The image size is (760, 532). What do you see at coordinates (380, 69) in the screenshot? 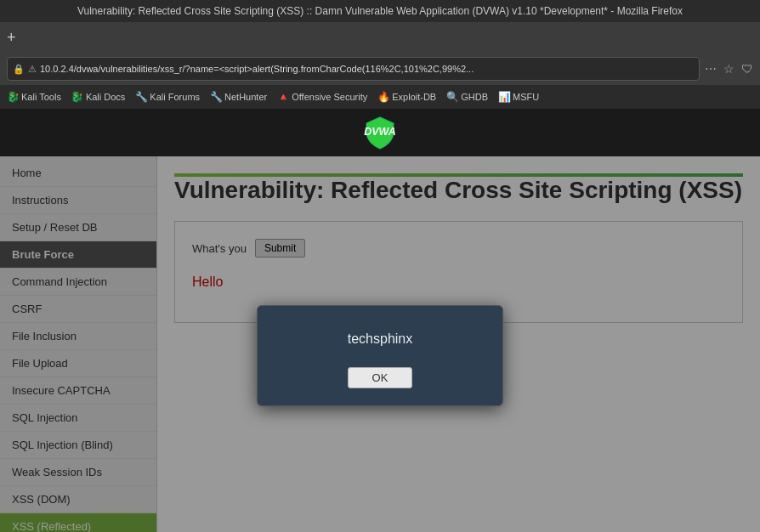
I see `browser-nav-area: 🔒 ⚠ 10.0.2.4/dvwa/vulnerabilities/xss_r/…` at bounding box center [380, 69].